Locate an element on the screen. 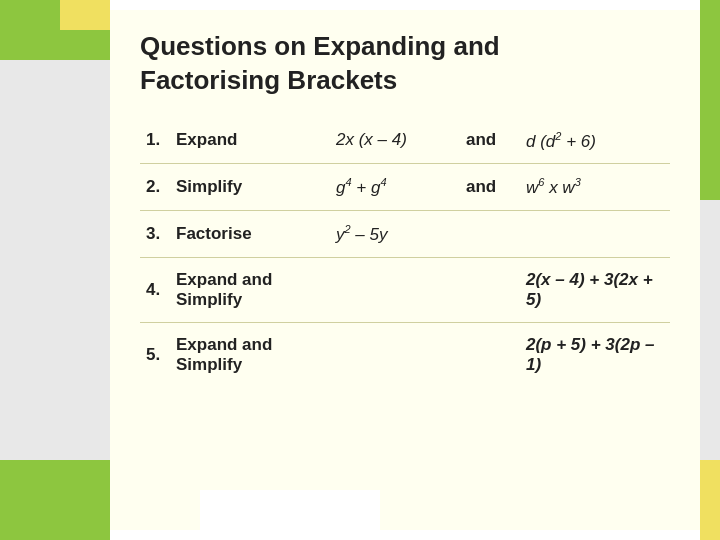 The height and width of the screenshot is (540, 720). title-line1: Questions on Expanding and is located at coordinates (320, 46).